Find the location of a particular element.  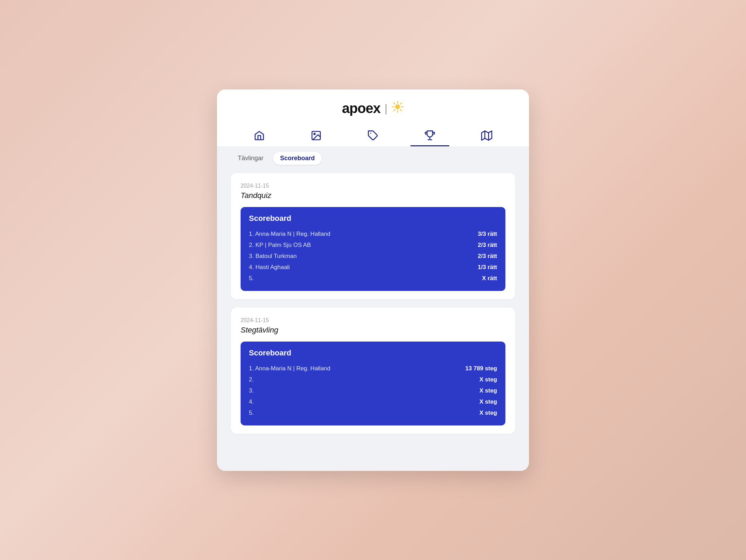

header: apoex | is located at coordinates (373, 118).